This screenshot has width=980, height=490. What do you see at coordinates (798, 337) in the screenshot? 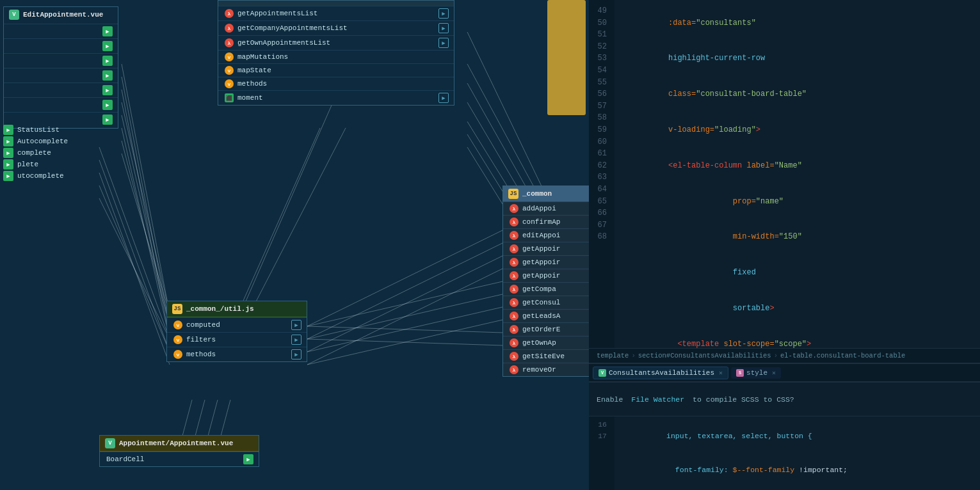
I see `code-line-58: <template slot-scope="scope">` at bounding box center [798, 337].